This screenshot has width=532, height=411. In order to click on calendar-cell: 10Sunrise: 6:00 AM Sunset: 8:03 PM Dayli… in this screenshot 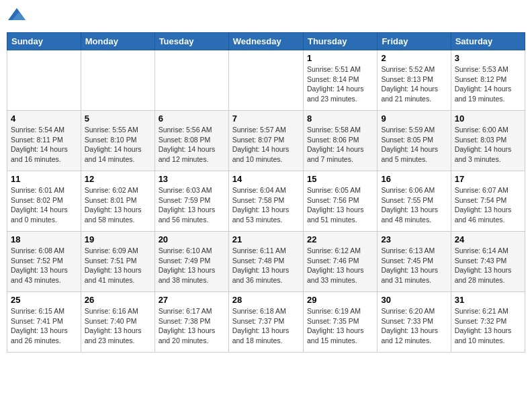, I will do `click(488, 141)`.